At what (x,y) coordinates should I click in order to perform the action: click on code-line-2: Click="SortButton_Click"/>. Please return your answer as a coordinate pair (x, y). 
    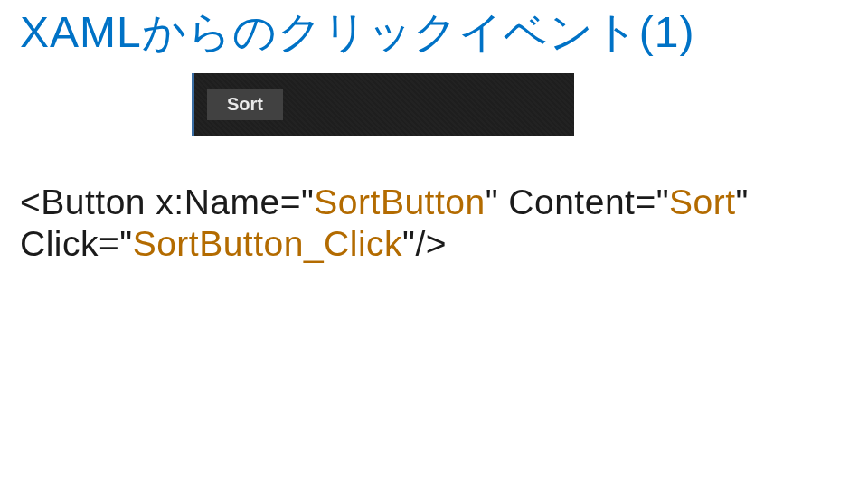
    Looking at the image, I should click on (434, 244).